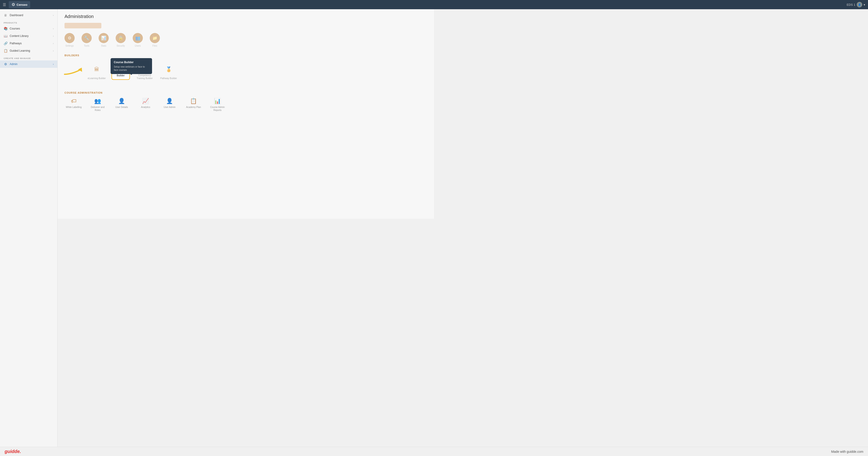 The height and width of the screenshot is (456, 868). What do you see at coordinates (53, 51) in the screenshot?
I see `guided-learning-chevron: ›` at bounding box center [53, 51].